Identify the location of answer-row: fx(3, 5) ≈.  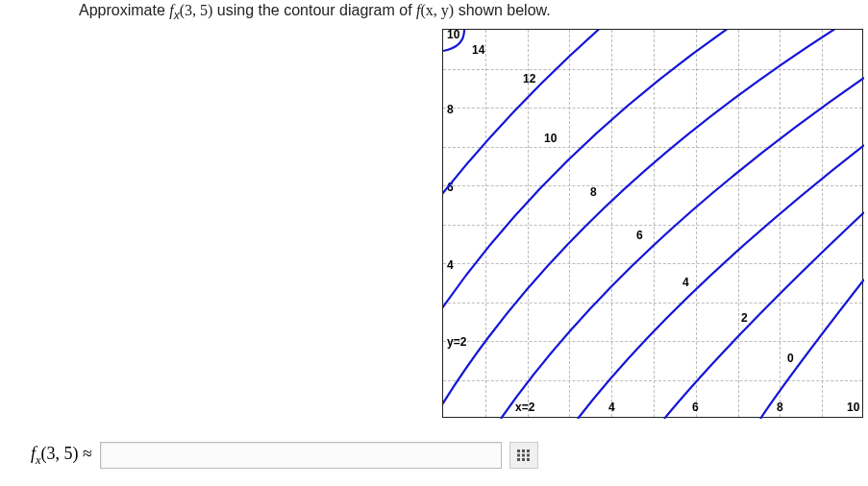
(285, 455).